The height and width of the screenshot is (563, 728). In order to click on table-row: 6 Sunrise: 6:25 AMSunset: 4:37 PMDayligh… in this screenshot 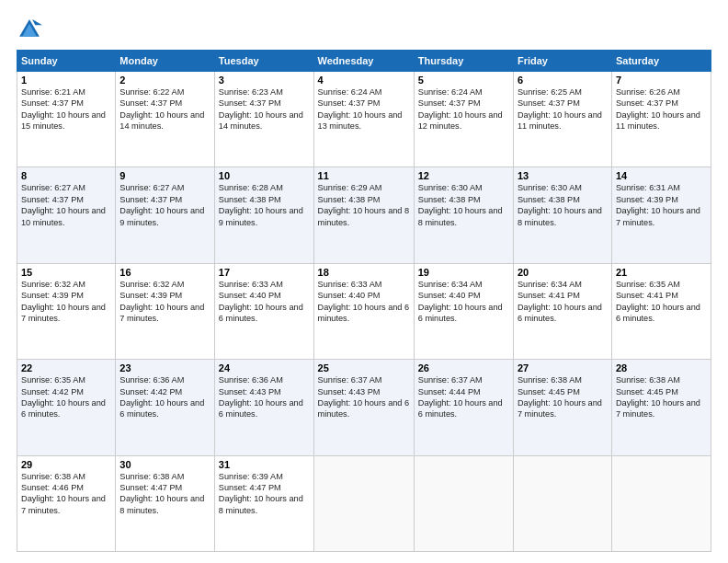, I will do `click(563, 120)`.